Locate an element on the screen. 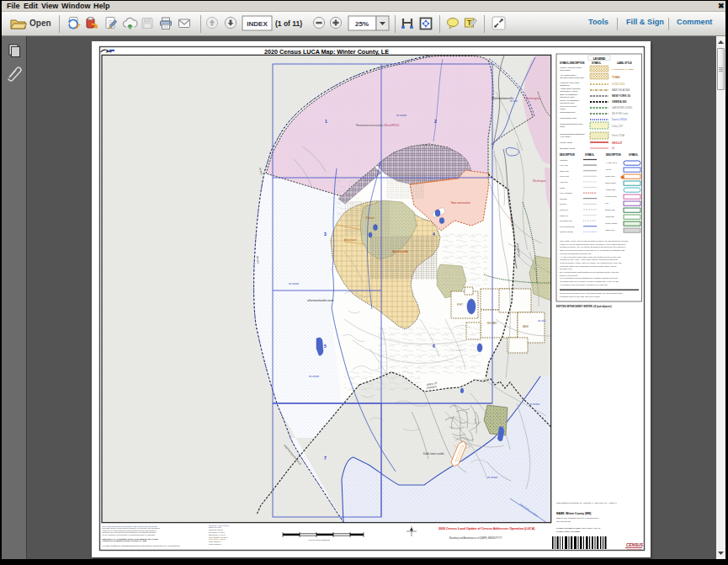 The image size is (728, 565). svg-text: False easting: 0 is located at coordinates (215, 541).